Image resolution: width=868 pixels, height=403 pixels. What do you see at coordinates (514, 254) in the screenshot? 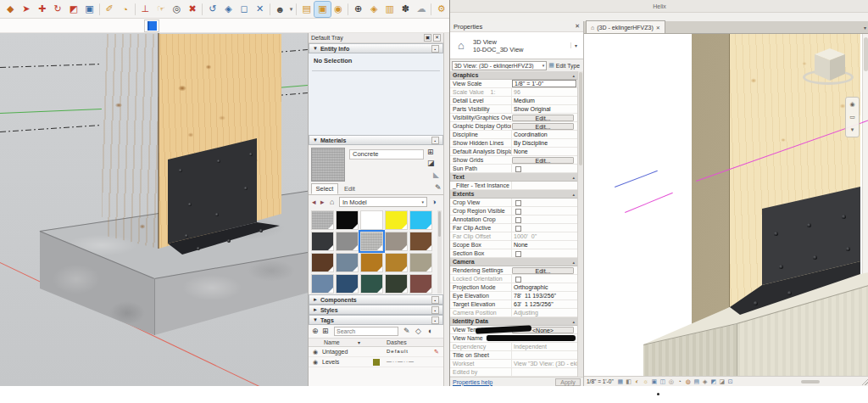
I see `property-row: Section Box ▴` at bounding box center [514, 254].